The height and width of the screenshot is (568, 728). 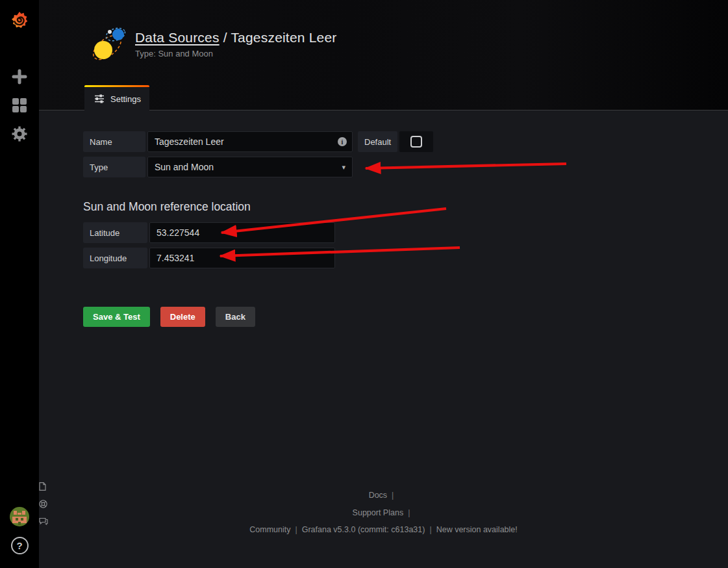 What do you see at coordinates (236, 38) in the screenshot?
I see `page-title: Data Sources / Tageszeiten Leer` at bounding box center [236, 38].